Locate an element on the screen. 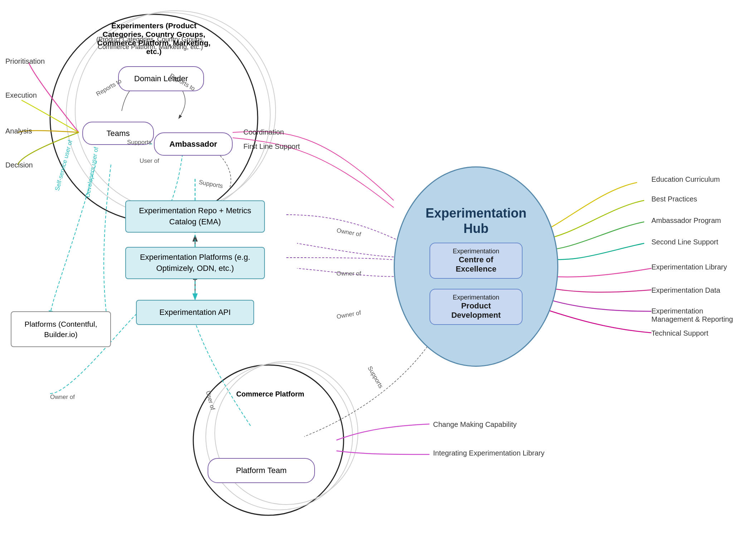 The height and width of the screenshot is (560, 733). exp-mgmt-label: Experimentation Management & Reporting is located at coordinates (692, 315).